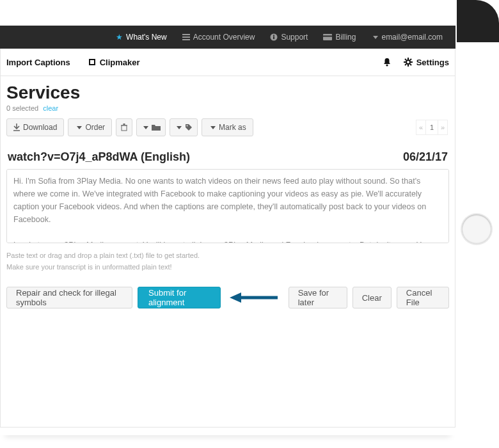 The height and width of the screenshot is (448, 499). What do you see at coordinates (412, 37) in the screenshot?
I see `nav-email-label: email@email.com` at bounding box center [412, 37].